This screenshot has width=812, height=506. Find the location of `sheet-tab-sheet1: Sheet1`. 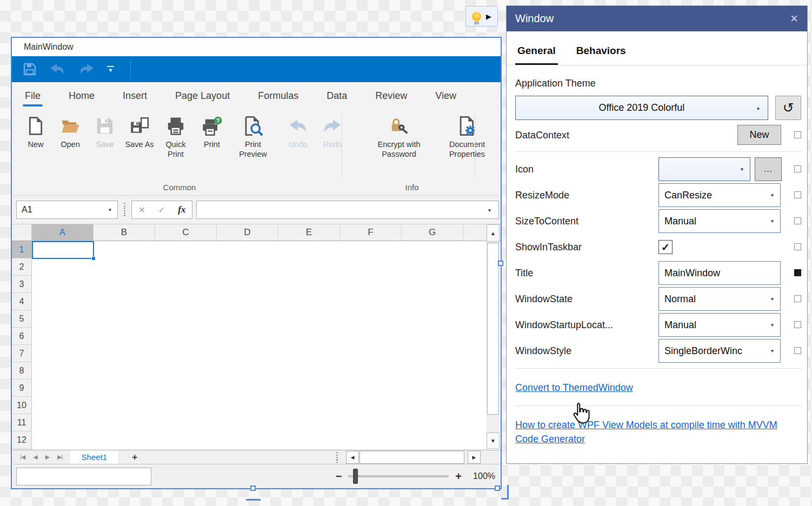

sheet-tab-sheet1: Sheet1 is located at coordinates (95, 457).